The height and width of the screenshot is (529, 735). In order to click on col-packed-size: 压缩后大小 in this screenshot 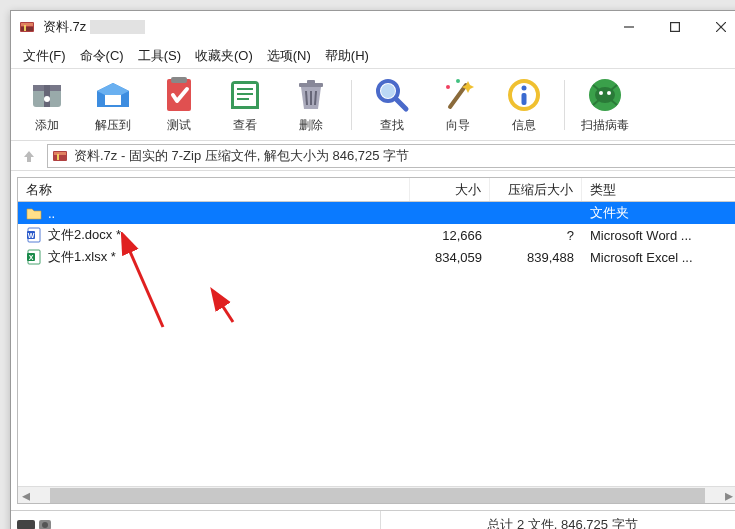, I will do `click(536, 190)`.